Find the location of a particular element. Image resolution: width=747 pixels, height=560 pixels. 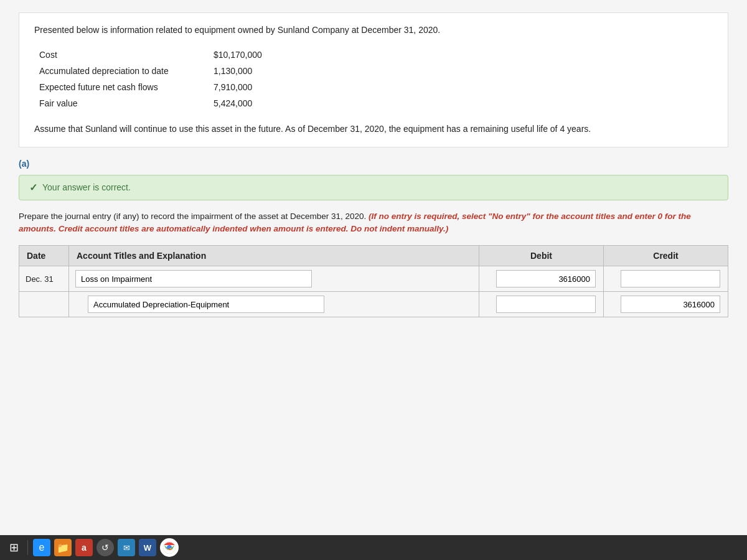

journal-row is located at coordinates (374, 305).